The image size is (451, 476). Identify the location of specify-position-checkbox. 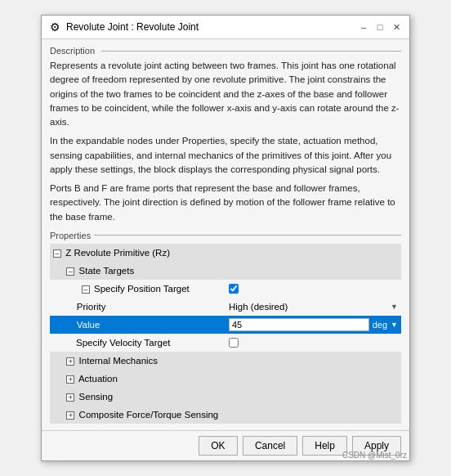
(234, 289).